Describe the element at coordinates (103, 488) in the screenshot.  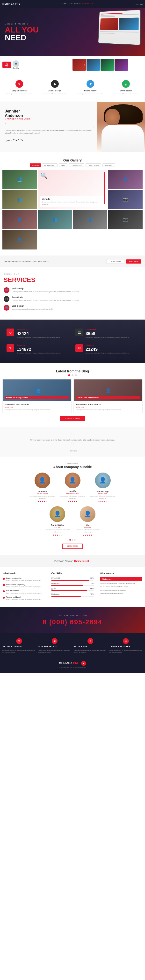
I see `team-member-vincent: 👤 Vincent Ngo DEVELOPER Lorem ipsum dolo…` at that location.